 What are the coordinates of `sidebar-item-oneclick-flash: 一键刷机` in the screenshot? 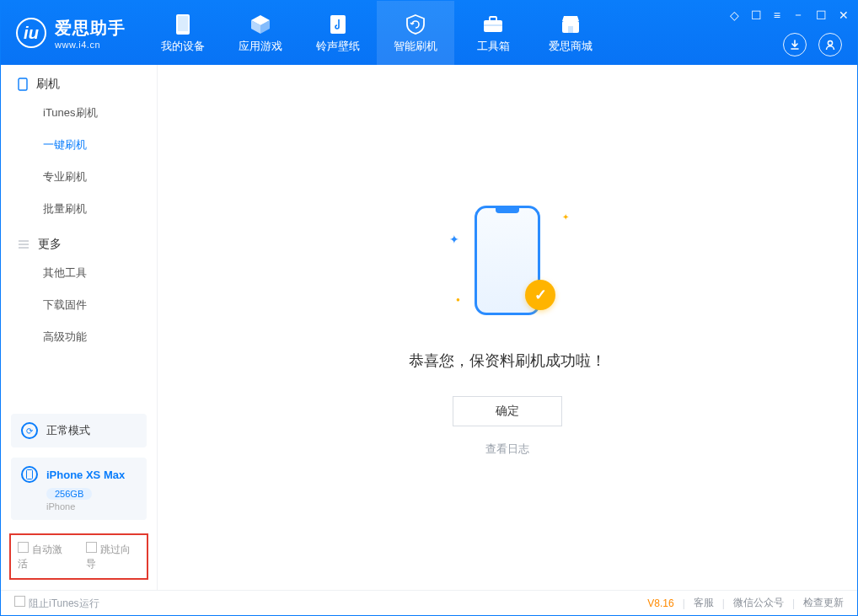 It's located at (79, 145).